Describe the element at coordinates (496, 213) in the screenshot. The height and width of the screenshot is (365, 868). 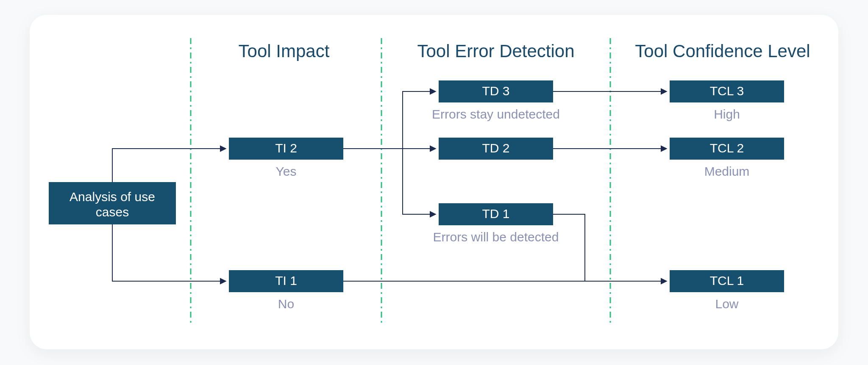
I see `node-td1-label: TD 1` at that location.